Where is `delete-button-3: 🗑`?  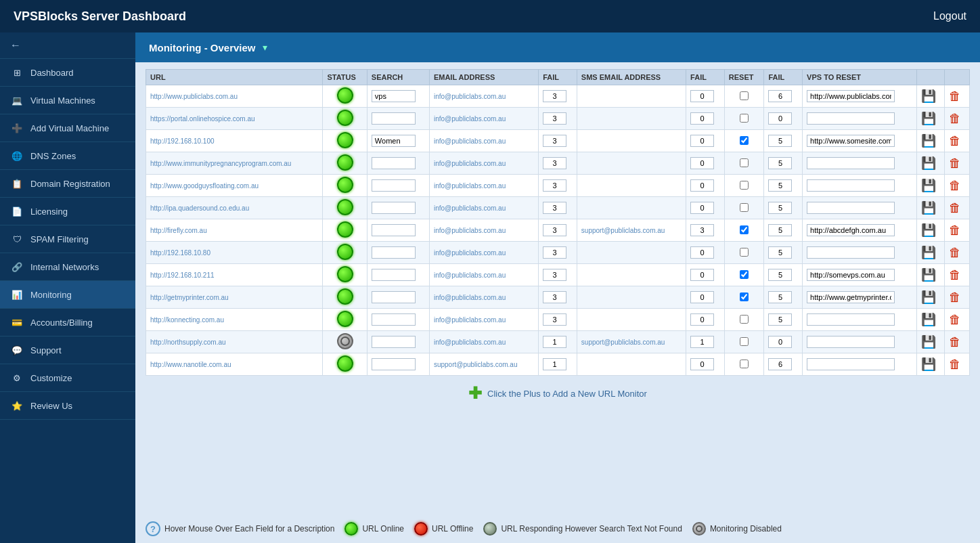 delete-button-3: 🗑 is located at coordinates (955, 164).